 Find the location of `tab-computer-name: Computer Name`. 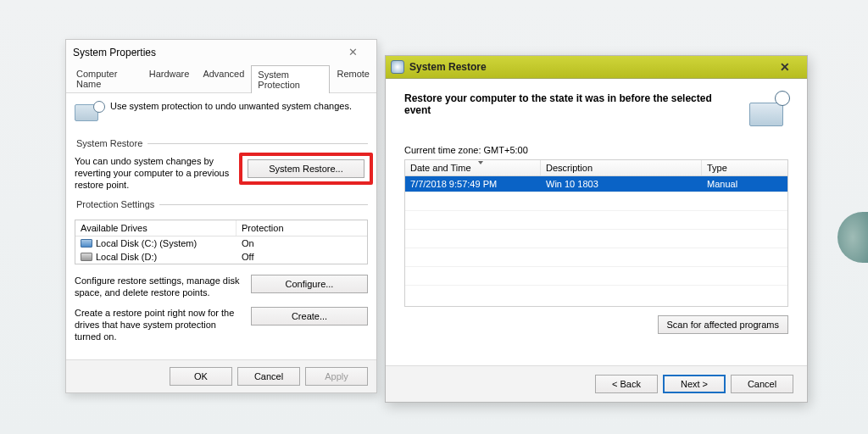

tab-computer-name: Computer Name is located at coordinates (106, 78).